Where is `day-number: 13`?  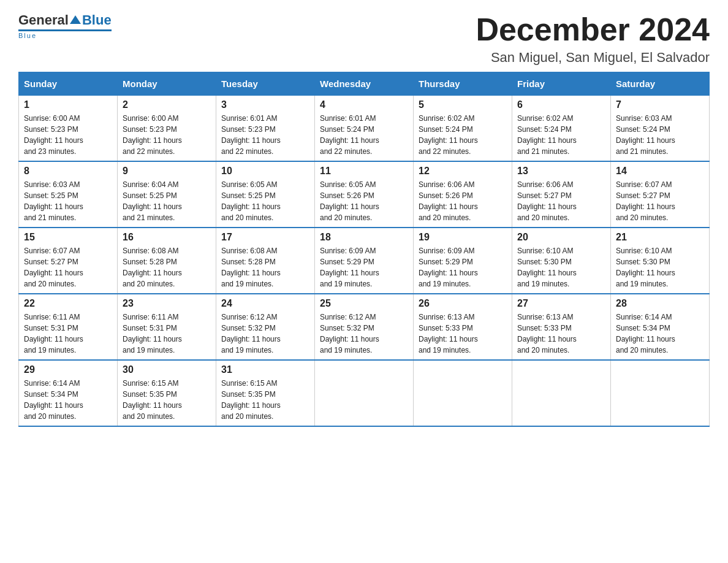 day-number: 13 is located at coordinates (561, 171).